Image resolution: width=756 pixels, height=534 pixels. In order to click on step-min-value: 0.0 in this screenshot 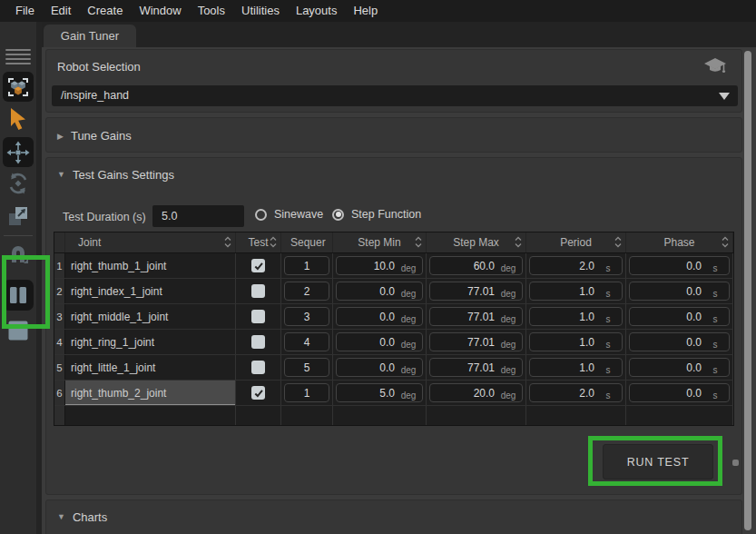, I will do `click(366, 317)`.